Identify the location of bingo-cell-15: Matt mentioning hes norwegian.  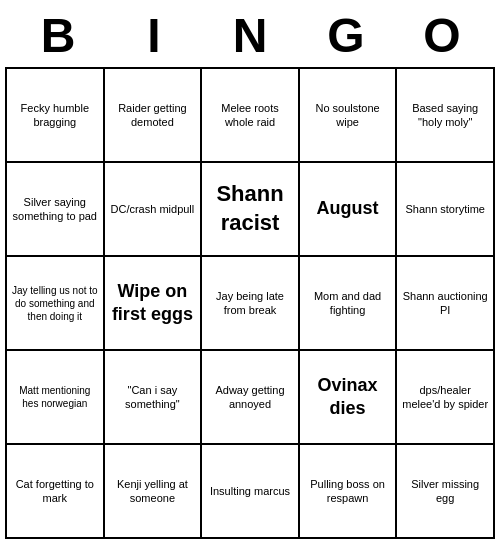
(56, 398).